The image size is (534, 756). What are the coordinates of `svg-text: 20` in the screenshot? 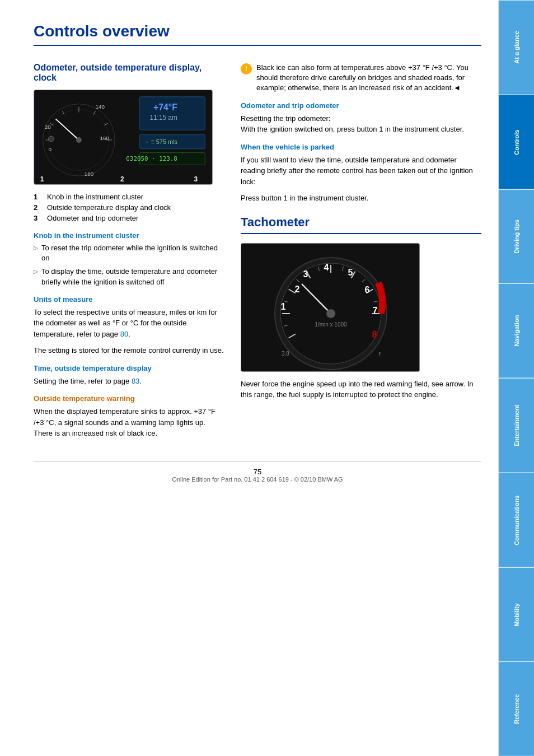 It's located at (48, 127).